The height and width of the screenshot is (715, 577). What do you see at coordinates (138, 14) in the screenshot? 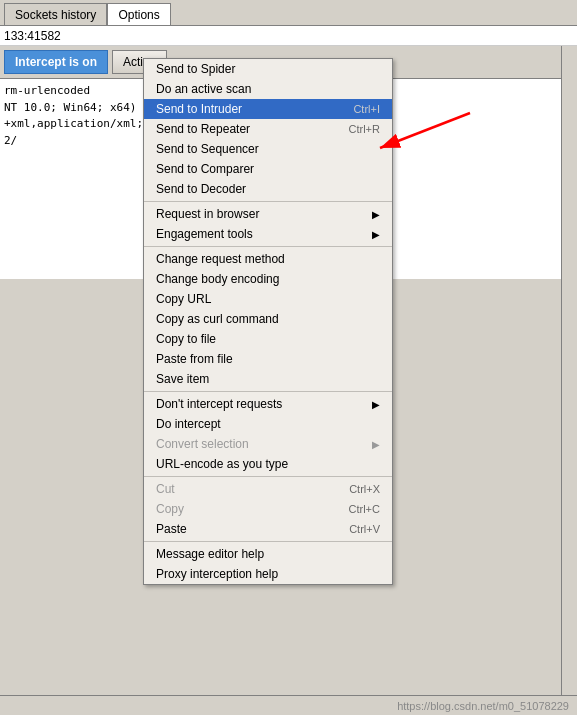
I see `tab-options: Options` at bounding box center [138, 14].